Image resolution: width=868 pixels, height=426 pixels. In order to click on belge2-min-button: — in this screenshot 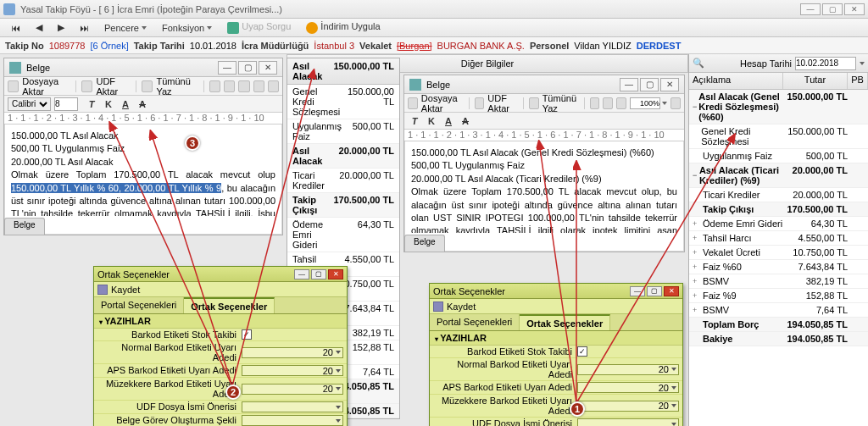, I will do `click(629, 85)`.